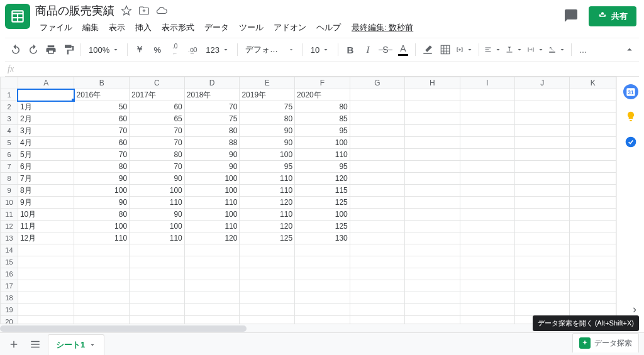 This screenshot has width=644, height=355. Describe the element at coordinates (46, 239) in the screenshot. I see `cell: 12月` at that location.